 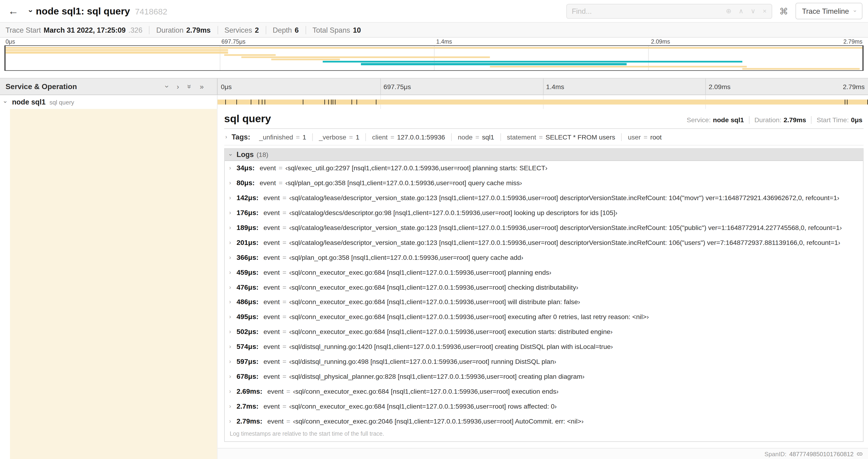 I want to click on clear-search-icon: ×, so click(x=765, y=11).